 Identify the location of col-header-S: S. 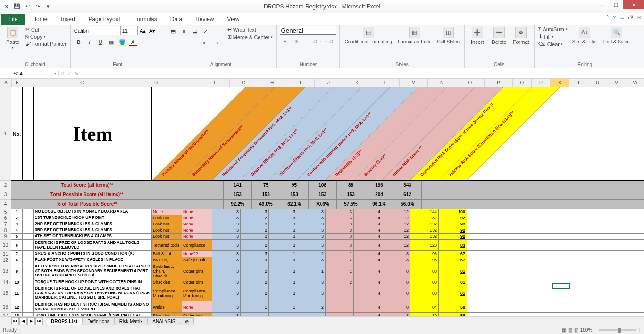
(560, 83).